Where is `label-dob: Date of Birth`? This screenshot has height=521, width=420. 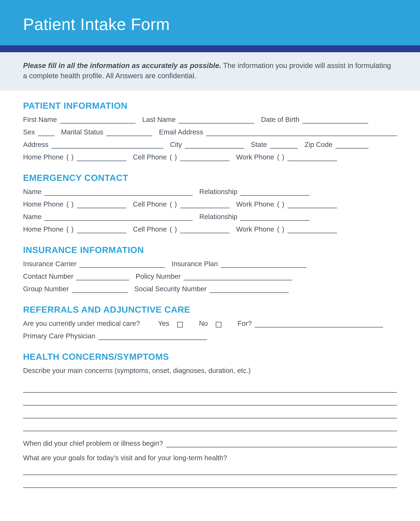
label-dob: Date of Birth is located at coordinates (280, 120).